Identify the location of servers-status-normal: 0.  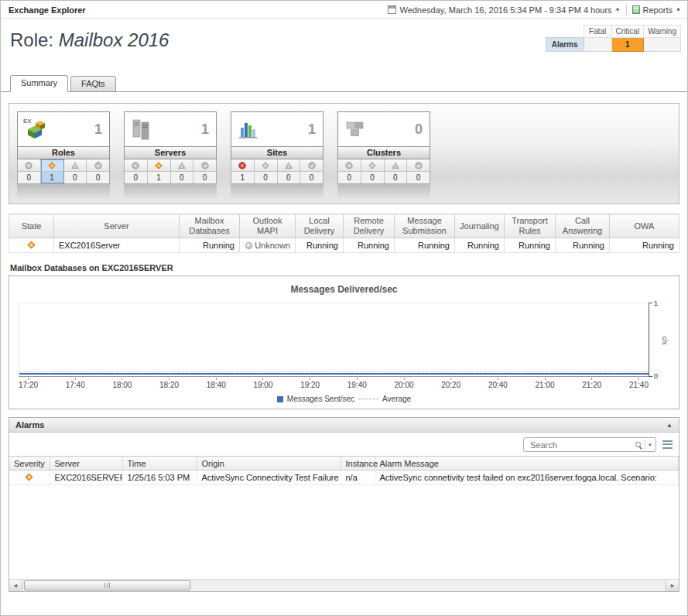
(204, 172).